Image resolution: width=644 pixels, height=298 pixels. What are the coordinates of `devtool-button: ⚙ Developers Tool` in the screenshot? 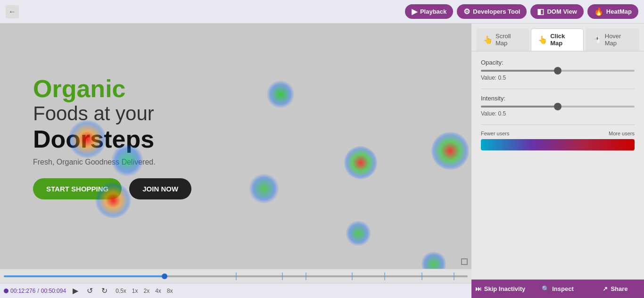 It's located at (492, 11).